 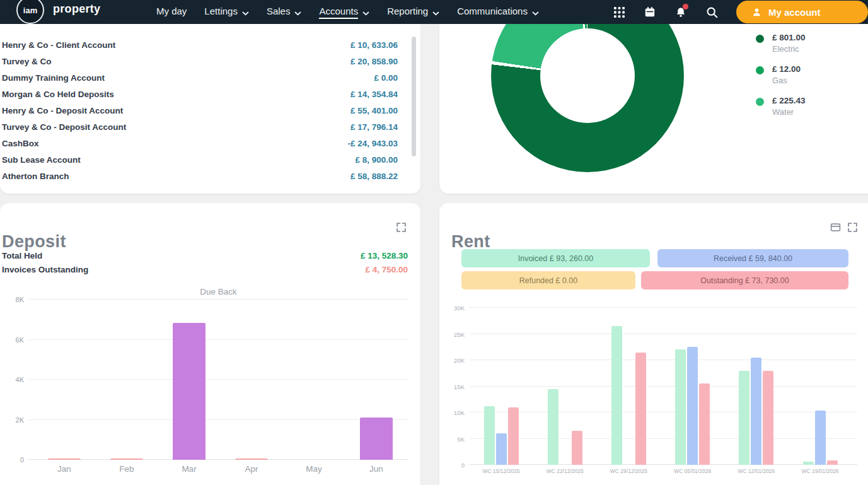 I want to click on deposit-bar-jun, so click(x=376, y=439).